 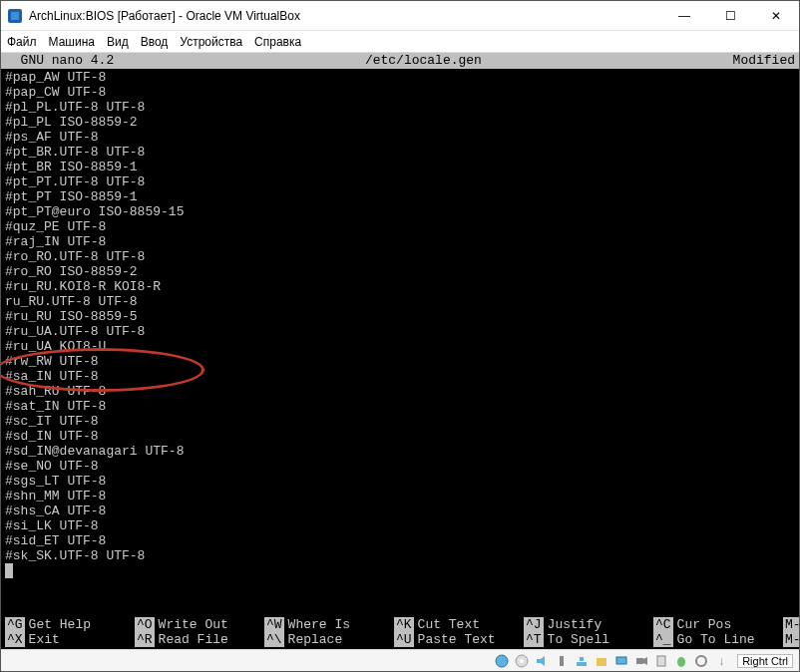 I want to click on window-title: ArchLinux:BIOS [Работает] - Oracle VM Vi…, so click(x=345, y=16).